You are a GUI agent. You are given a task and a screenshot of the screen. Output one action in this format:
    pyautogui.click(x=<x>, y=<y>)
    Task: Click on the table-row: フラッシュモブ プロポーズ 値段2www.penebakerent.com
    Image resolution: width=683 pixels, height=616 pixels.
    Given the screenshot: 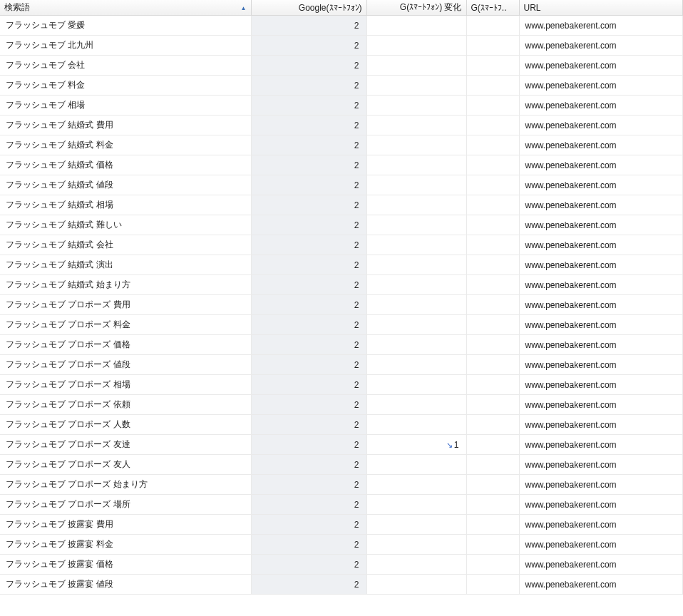 What is the action you would take?
    pyautogui.click(x=342, y=365)
    